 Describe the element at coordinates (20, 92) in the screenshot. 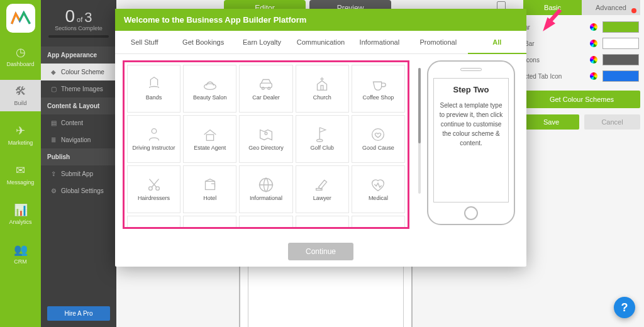

I see `wrench-icon: 🛠` at that location.